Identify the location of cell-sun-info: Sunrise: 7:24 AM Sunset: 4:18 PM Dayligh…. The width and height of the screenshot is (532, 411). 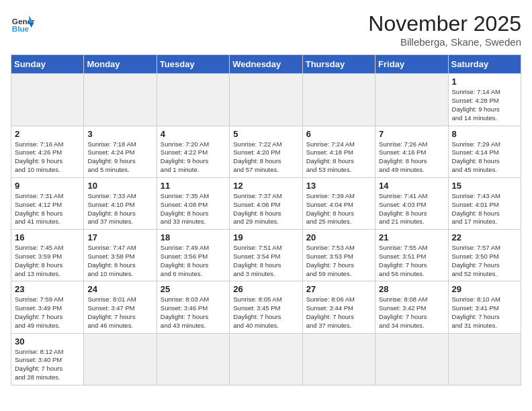
(339, 157).